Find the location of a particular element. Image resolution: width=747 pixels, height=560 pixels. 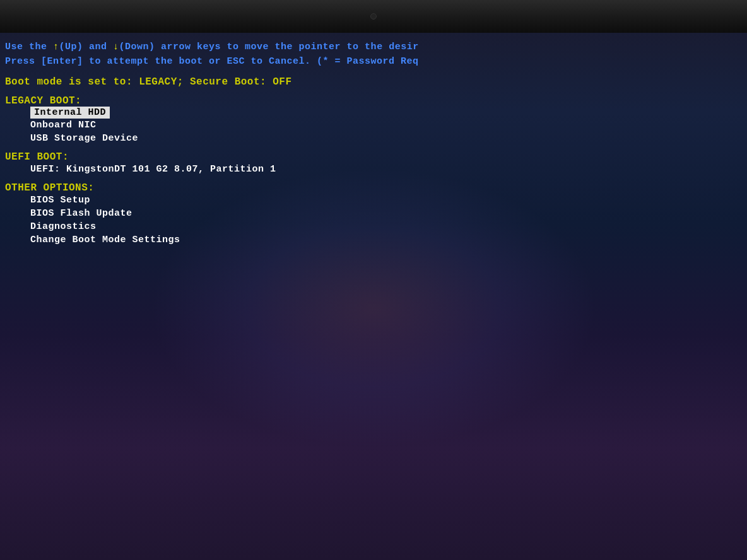

boot-mode-status: Boot mode is set to: LEGACY; Secure Boot… is located at coordinates (374, 82).